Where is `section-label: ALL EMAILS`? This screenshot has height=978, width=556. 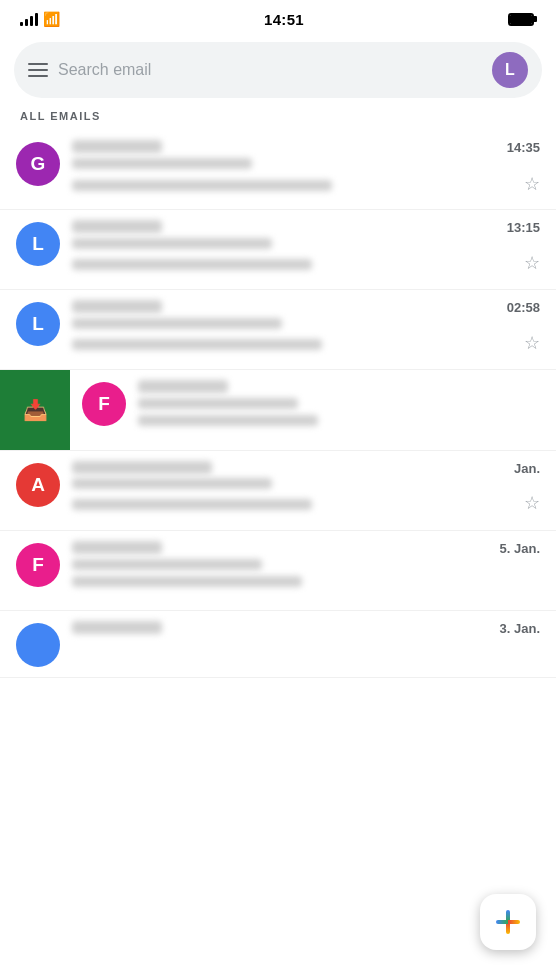 section-label: ALL EMAILS is located at coordinates (278, 120).